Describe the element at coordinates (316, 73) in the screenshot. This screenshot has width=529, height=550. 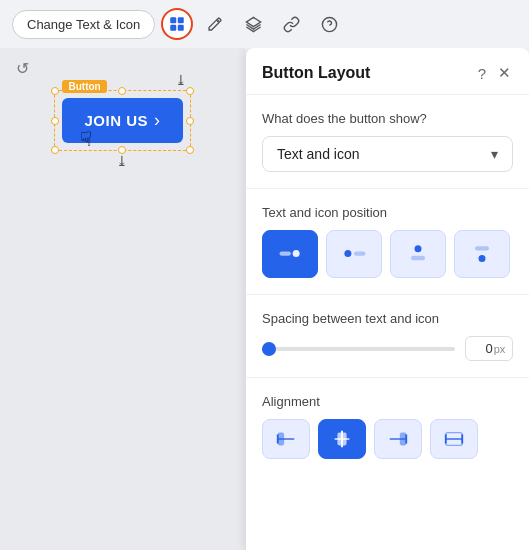
I see `panel-title: Button Layout` at that location.